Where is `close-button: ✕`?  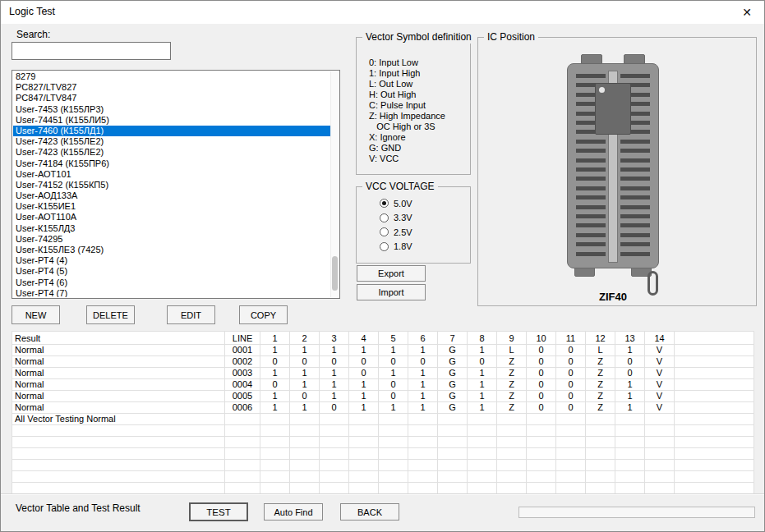
close-button: ✕ is located at coordinates (747, 12).